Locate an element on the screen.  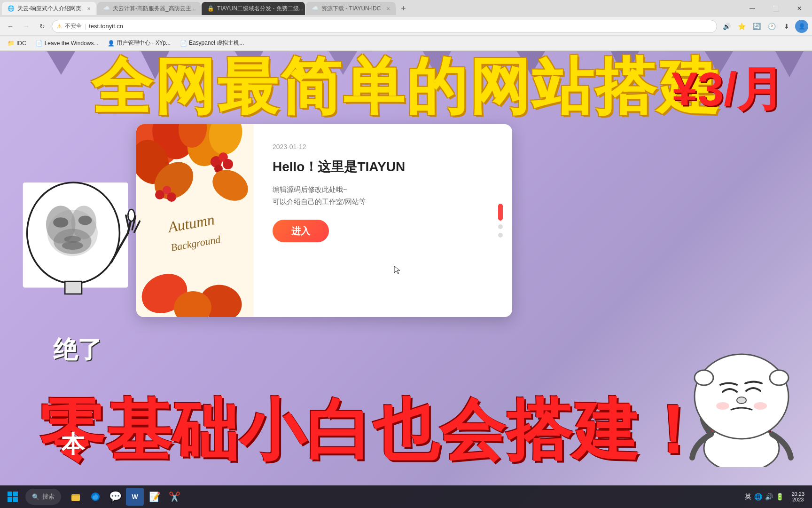
card-desc-line1: 编辑源码后修改此处哦~ is located at coordinates (383, 190).